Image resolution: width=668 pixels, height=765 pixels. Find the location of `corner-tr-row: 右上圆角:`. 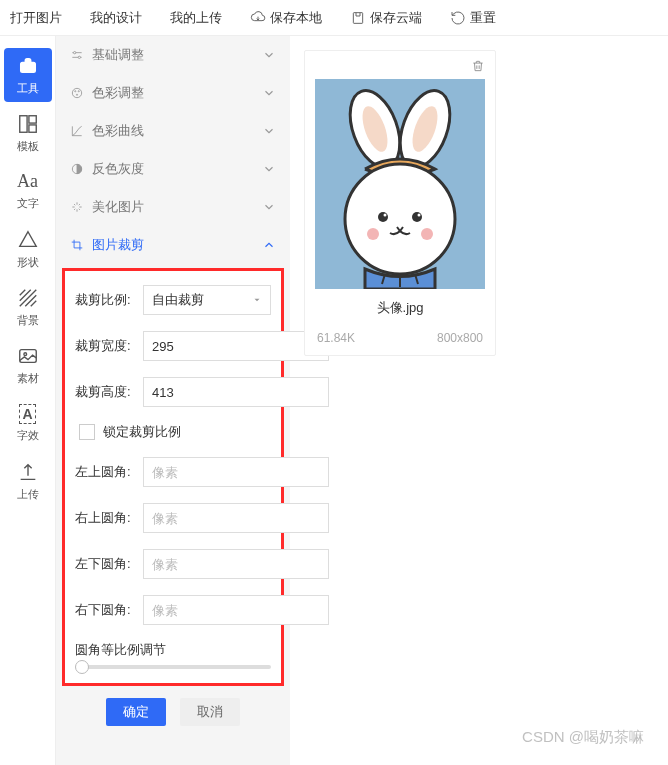

corner-tr-row: 右上圆角: is located at coordinates (173, 518).